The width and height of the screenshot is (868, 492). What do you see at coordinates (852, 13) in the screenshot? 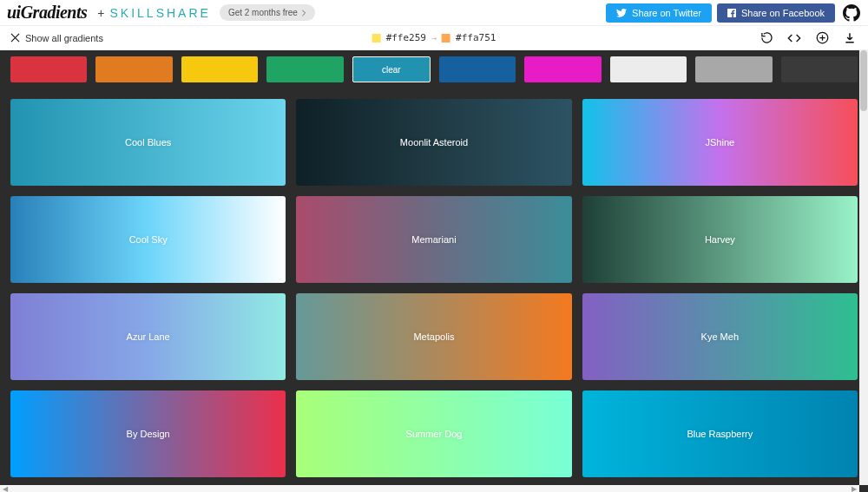
I see `github-link` at bounding box center [852, 13].